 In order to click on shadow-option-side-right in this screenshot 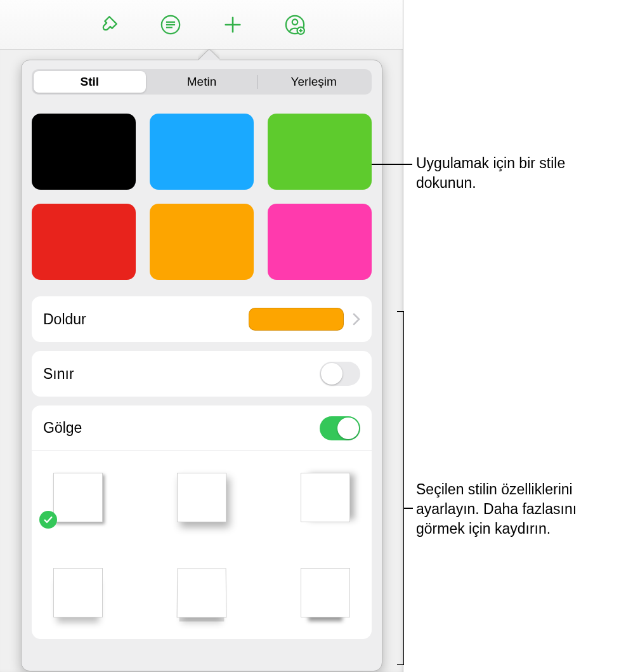, I will do `click(326, 497)`.